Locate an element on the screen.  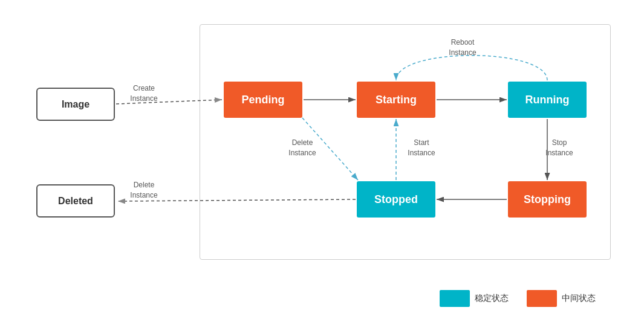
starting-label: Starting is located at coordinates (396, 100).